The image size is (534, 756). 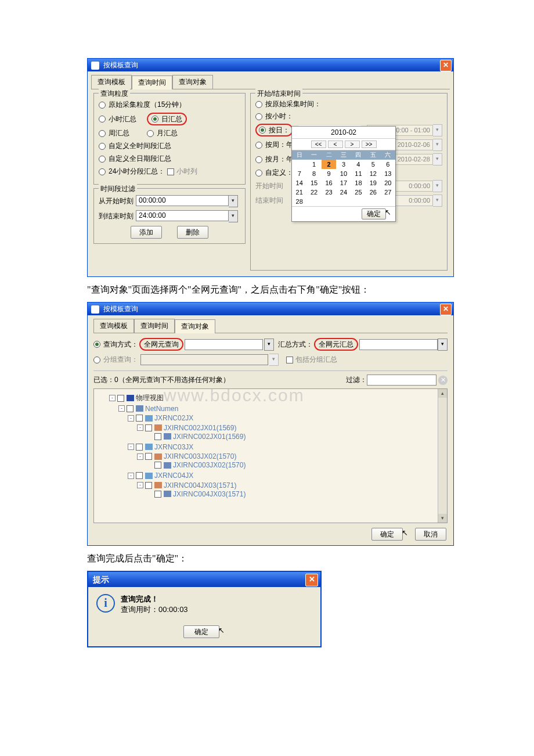 I want to click on tree-node-rnc03: JXRNC03JX, so click(x=174, y=447).